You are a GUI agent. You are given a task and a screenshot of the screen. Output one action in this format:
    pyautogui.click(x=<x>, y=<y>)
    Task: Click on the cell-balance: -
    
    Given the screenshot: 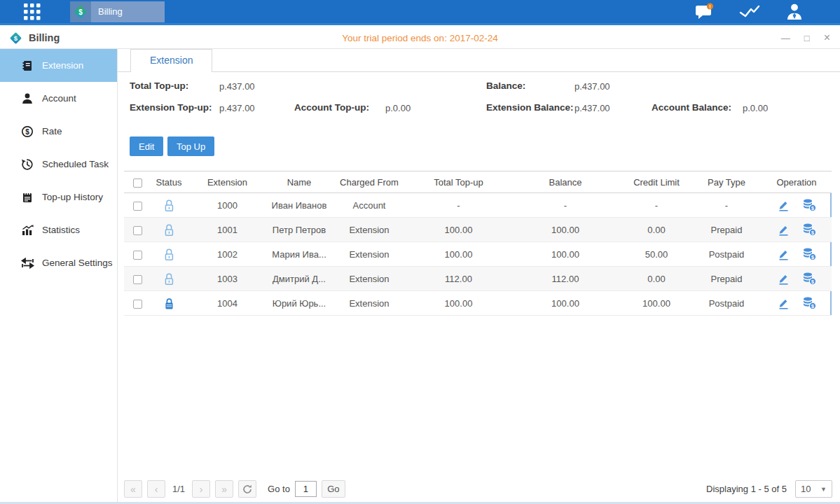 What is the action you would take?
    pyautogui.click(x=565, y=206)
    